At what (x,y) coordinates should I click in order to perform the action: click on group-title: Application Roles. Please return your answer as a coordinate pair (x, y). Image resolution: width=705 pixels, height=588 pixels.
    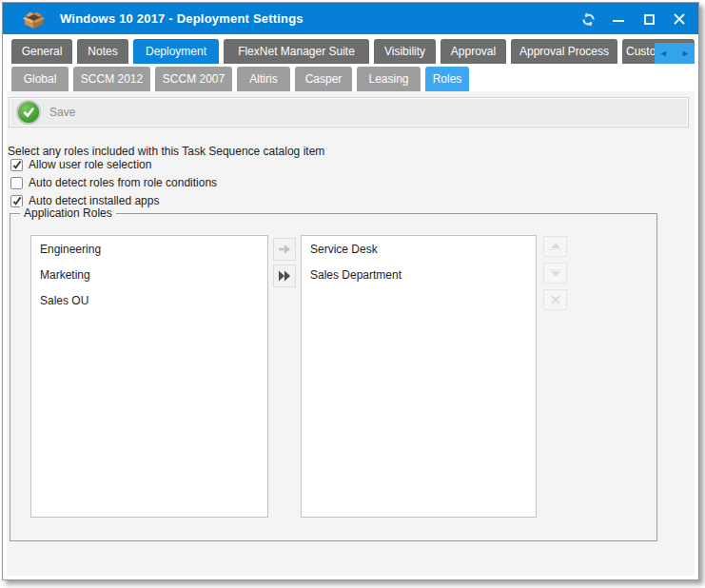
    Looking at the image, I should click on (69, 213).